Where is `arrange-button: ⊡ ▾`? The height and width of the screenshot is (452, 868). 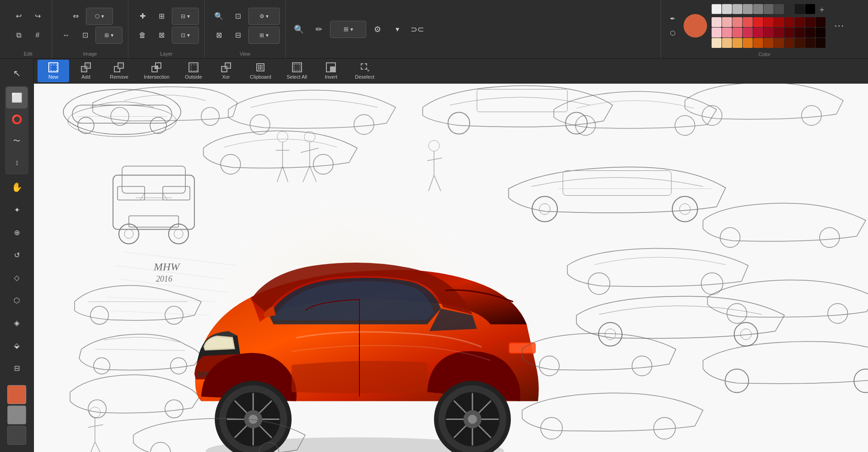
arrange-button: ⊡ ▾ is located at coordinates (185, 35).